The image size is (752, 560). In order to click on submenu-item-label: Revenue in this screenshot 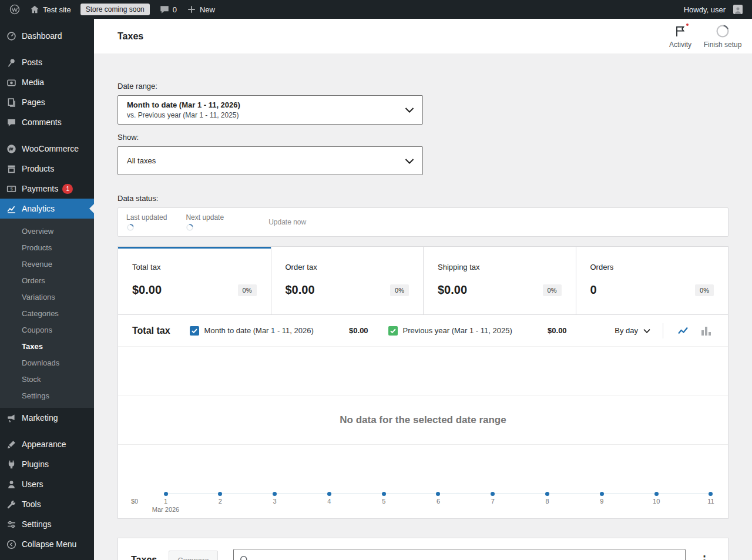, I will do `click(37, 264)`.